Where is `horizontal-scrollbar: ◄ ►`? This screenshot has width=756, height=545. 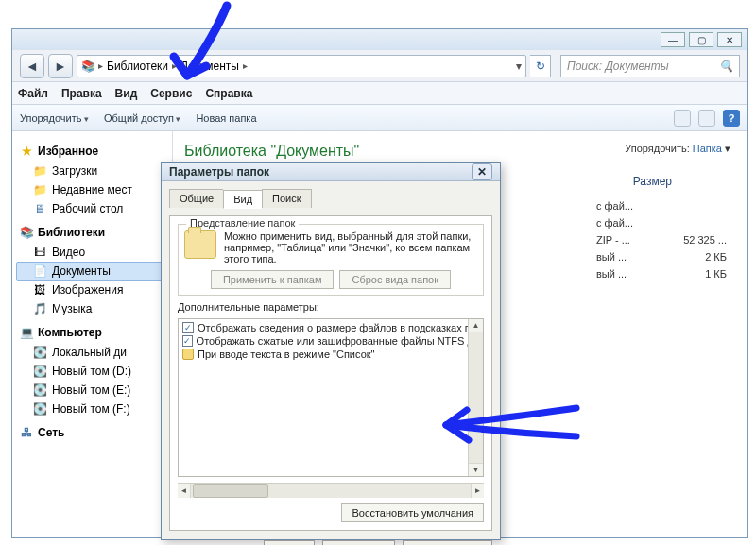
horizontal-scrollbar: ◄ ► is located at coordinates (331, 490).